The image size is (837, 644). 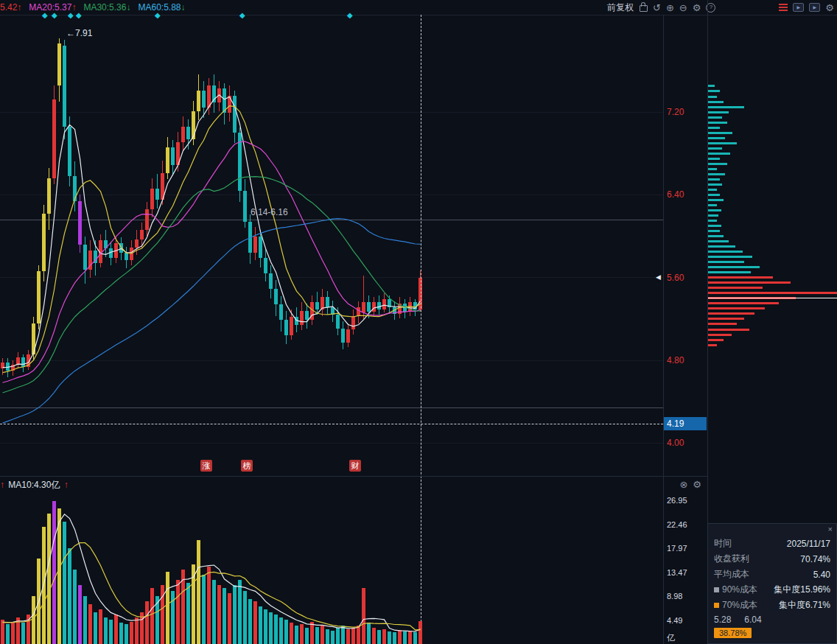 What do you see at coordinates (677, 525) in the screenshot?
I see `volume-tick: 22.46` at bounding box center [677, 525].